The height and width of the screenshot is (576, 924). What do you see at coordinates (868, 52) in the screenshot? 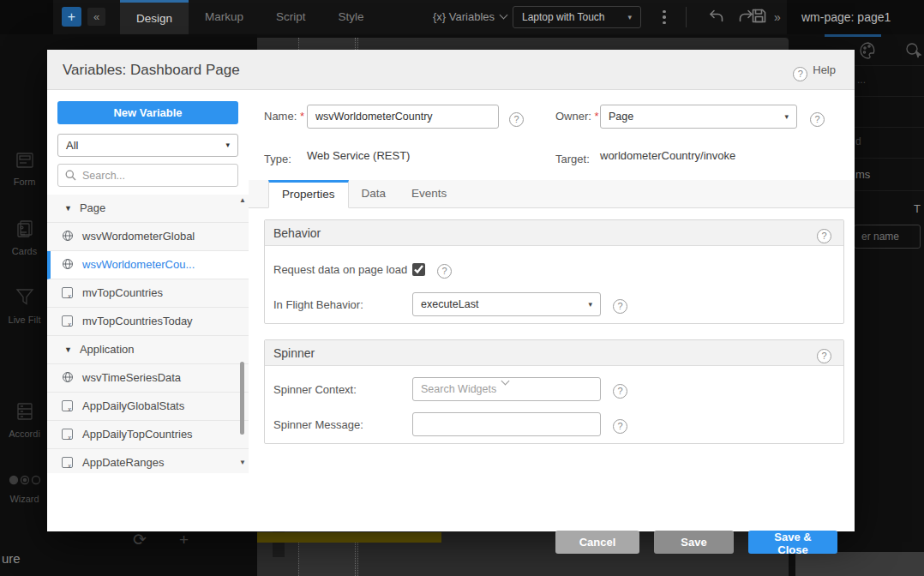
I see `styles-palette-icon` at bounding box center [868, 52].